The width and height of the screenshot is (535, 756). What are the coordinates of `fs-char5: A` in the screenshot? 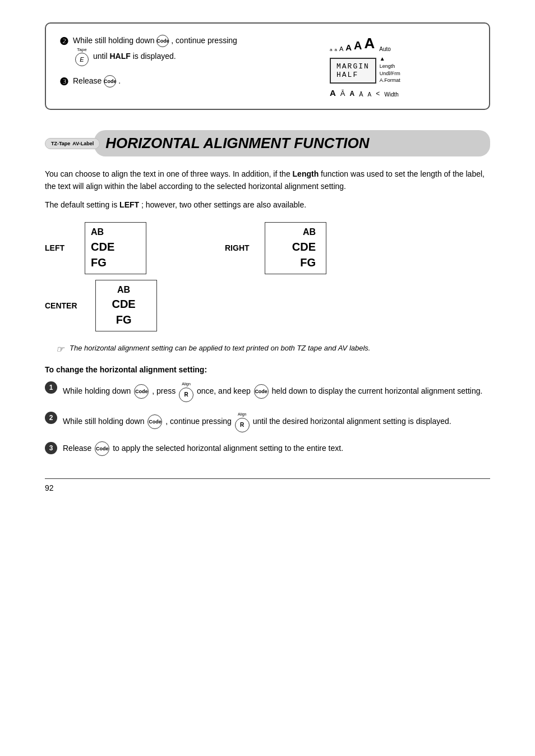 It's located at (358, 46).